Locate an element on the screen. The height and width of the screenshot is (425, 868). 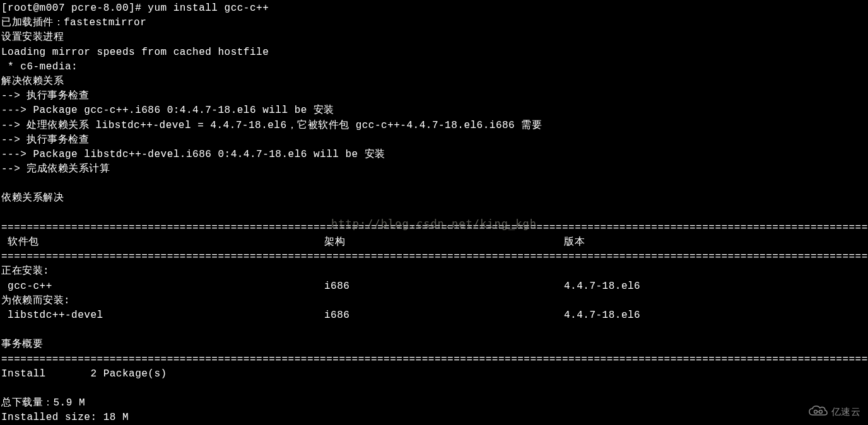
terminal-line: 解决依赖关系 is located at coordinates (435, 82).